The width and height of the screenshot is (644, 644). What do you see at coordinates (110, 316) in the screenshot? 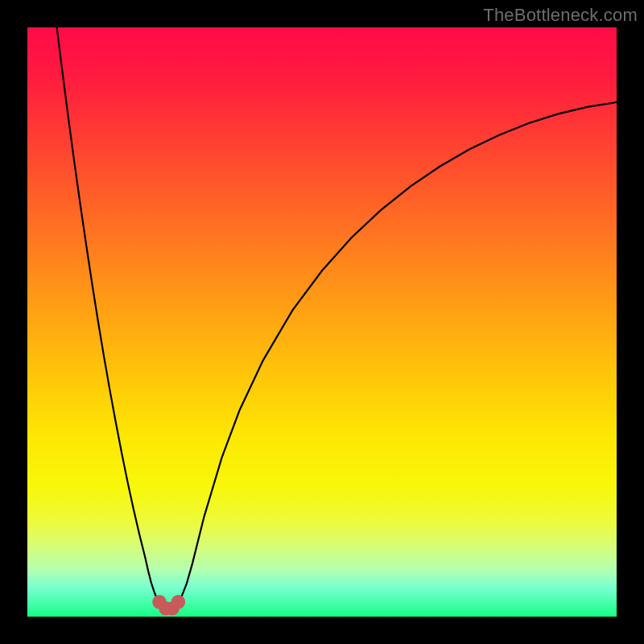
I see `left-curve-path` at bounding box center [110, 316].